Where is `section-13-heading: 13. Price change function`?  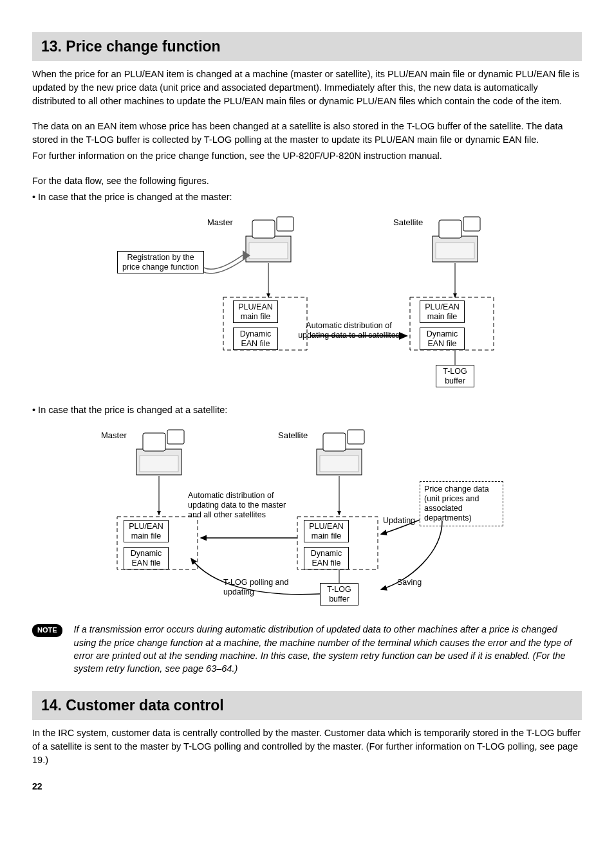 section-13-heading: 13. Price change function is located at coordinates (307, 46).